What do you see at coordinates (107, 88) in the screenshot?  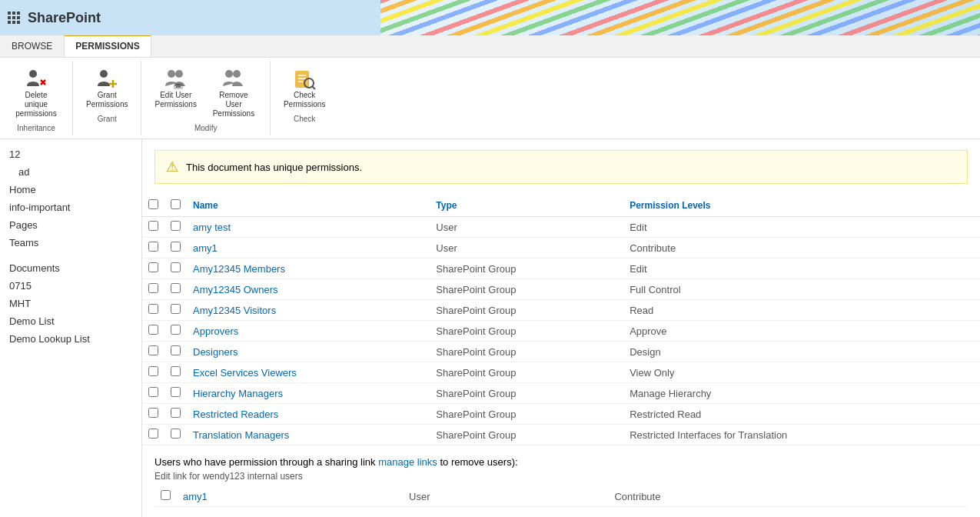 I see `grant-permissions-button: GrantPermissions` at bounding box center [107, 88].